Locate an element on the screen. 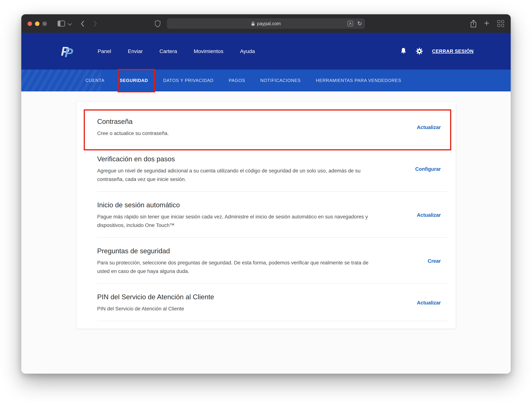 The image size is (532, 402). section-pin-atencion-cliente: PIN del Servicio de Atención al Cliente … is located at coordinates (272, 302).